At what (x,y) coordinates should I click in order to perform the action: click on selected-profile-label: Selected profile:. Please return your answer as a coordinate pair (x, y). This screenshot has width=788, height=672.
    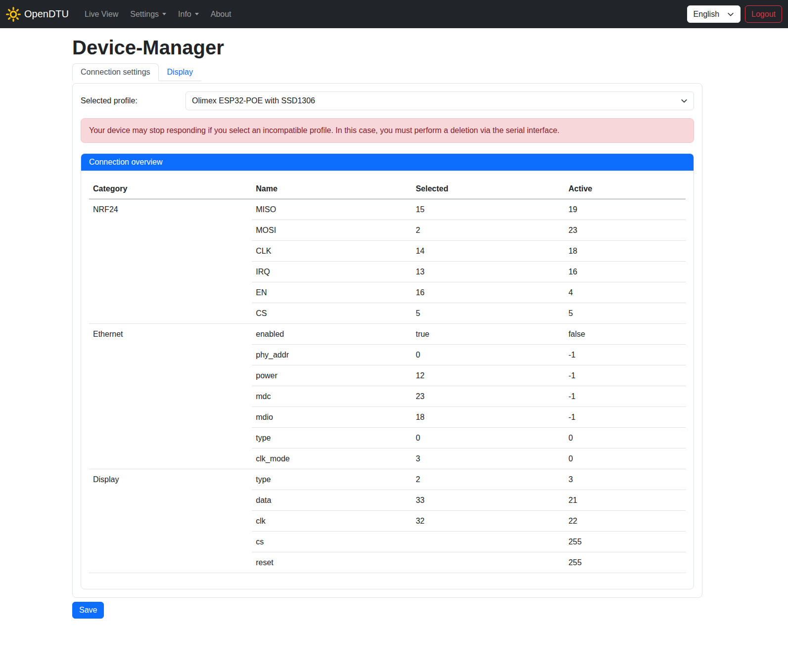
    Looking at the image, I should click on (133, 101).